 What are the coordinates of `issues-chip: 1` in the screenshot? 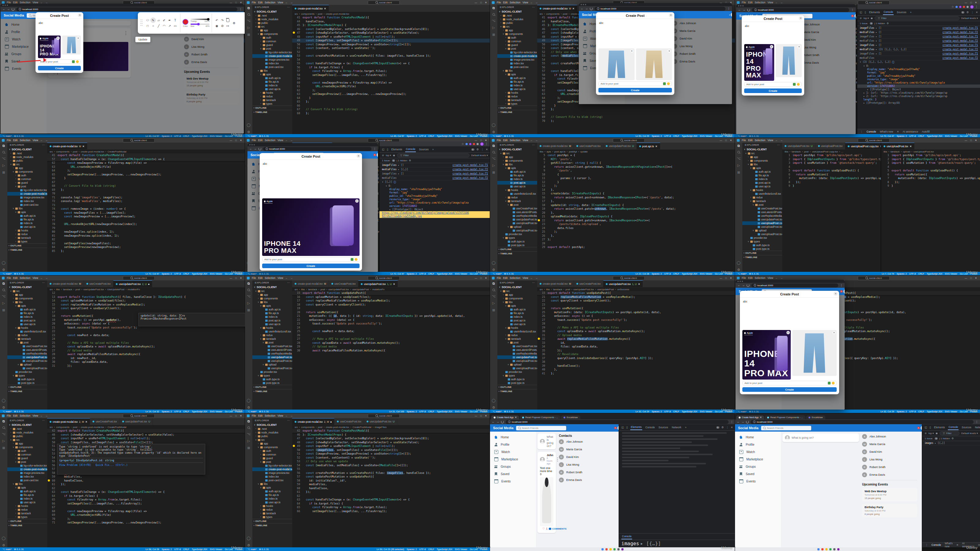 It's located at (963, 12).